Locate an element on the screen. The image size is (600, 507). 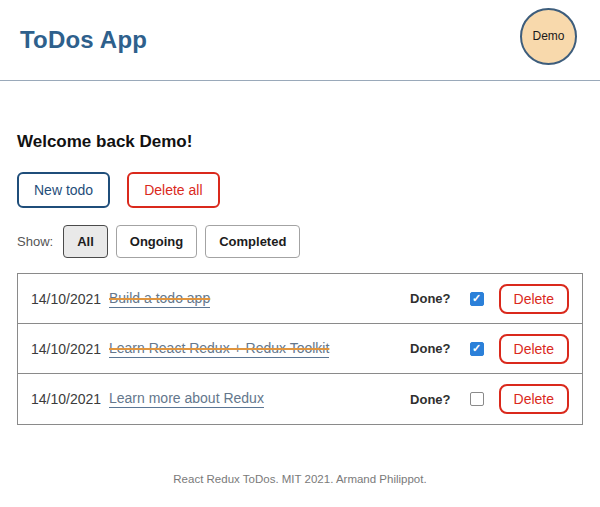
todo-title: Learn more about Redux is located at coordinates (186, 398).